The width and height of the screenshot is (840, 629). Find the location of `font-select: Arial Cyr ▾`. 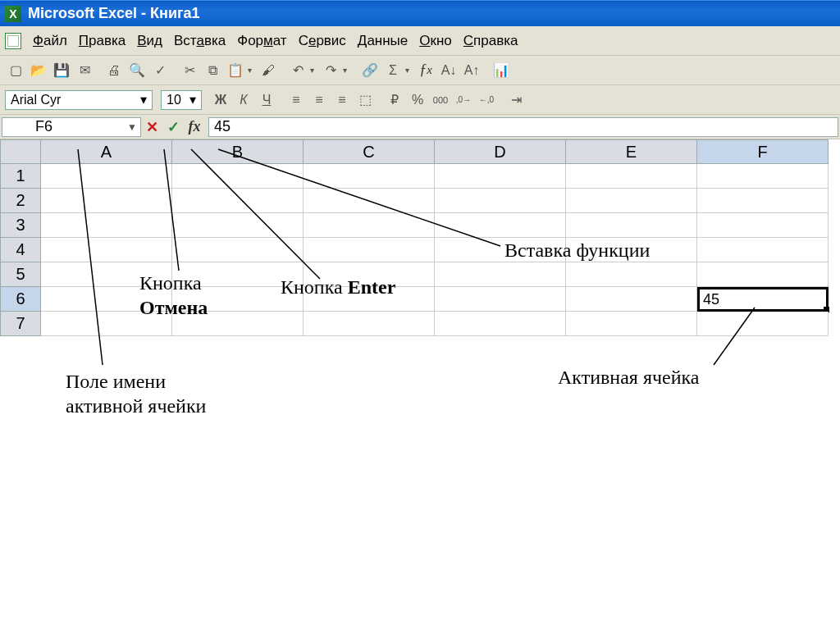

font-select: Arial Cyr ▾ is located at coordinates (79, 100).